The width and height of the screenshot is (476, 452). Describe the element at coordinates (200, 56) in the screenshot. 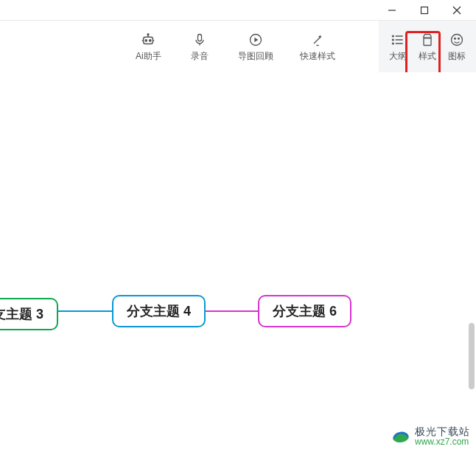

I see `tool-label: 录音` at that location.